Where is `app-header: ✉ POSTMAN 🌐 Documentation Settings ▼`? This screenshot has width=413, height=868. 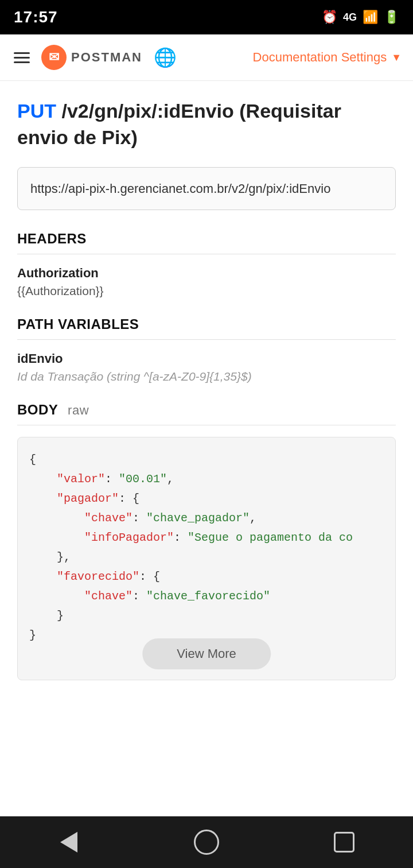
app-header: ✉ POSTMAN 🌐 Documentation Settings ▼ is located at coordinates (206, 57).